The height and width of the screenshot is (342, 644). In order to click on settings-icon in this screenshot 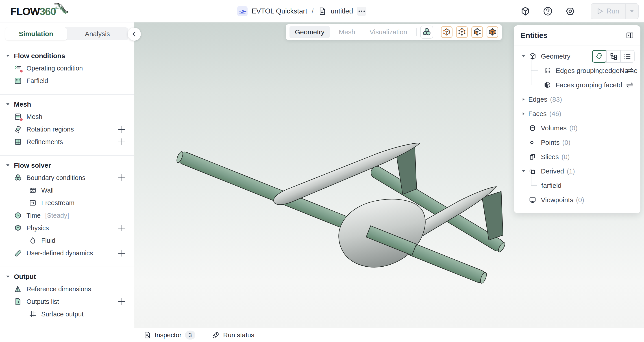, I will do `click(570, 11)`.